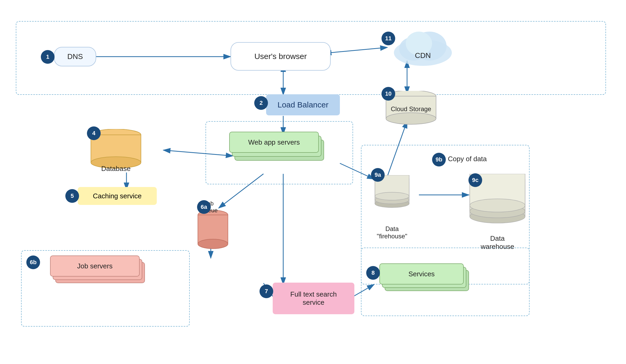 The width and height of the screenshot is (626, 364). Describe the element at coordinates (261, 103) in the screenshot. I see `badge-lb: 2` at that location.